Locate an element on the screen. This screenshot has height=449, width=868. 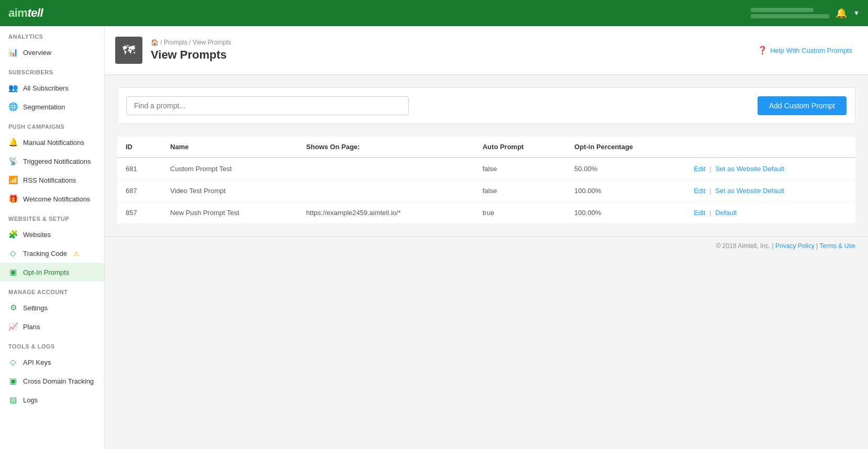
column-header-shows-on-page:: Shows On Page: is located at coordinates (386, 147).